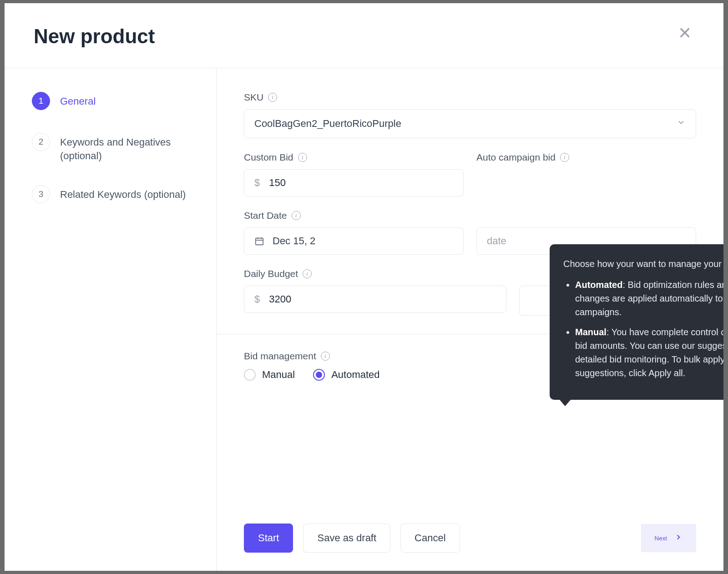 This screenshot has width=728, height=574. I want to click on step-keywords-negatives: 2 Keywords and Negatives (optional), so click(115, 147).